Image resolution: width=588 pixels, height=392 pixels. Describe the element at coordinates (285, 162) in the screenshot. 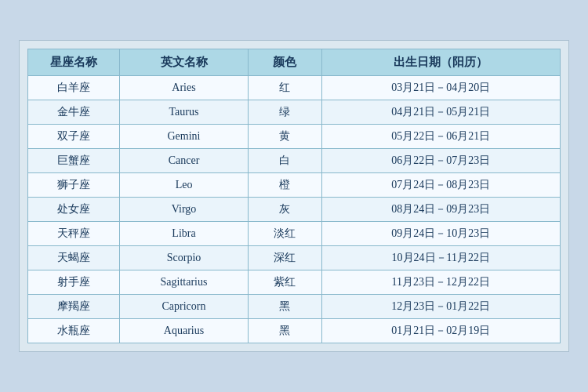

I see `cell-color: 白` at that location.